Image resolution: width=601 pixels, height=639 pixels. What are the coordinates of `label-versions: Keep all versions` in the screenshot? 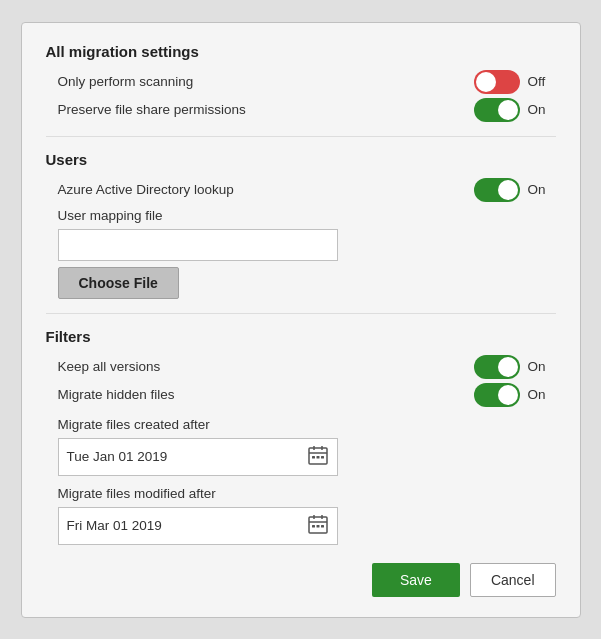 It's located at (110, 366).